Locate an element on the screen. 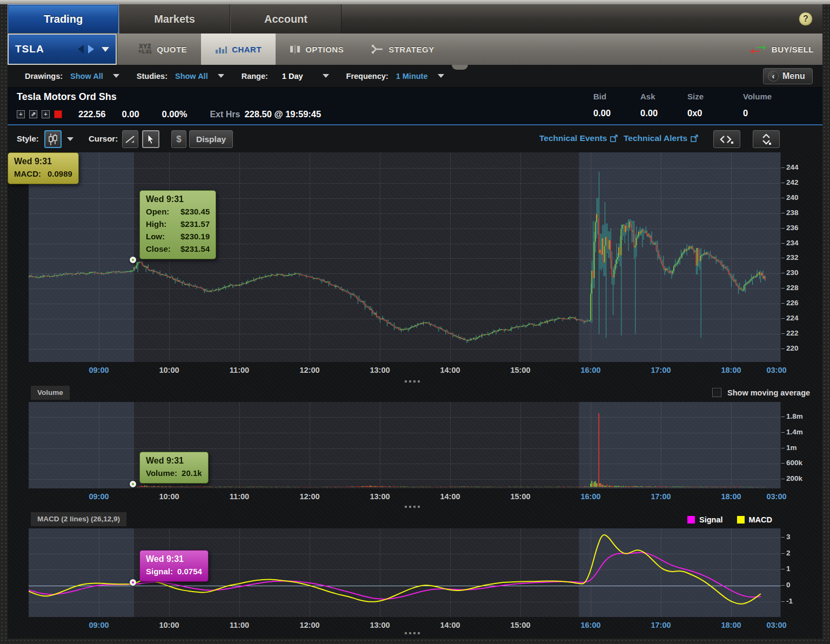 The image size is (830, 644). time-axis-label: 14:00 is located at coordinates (450, 370).